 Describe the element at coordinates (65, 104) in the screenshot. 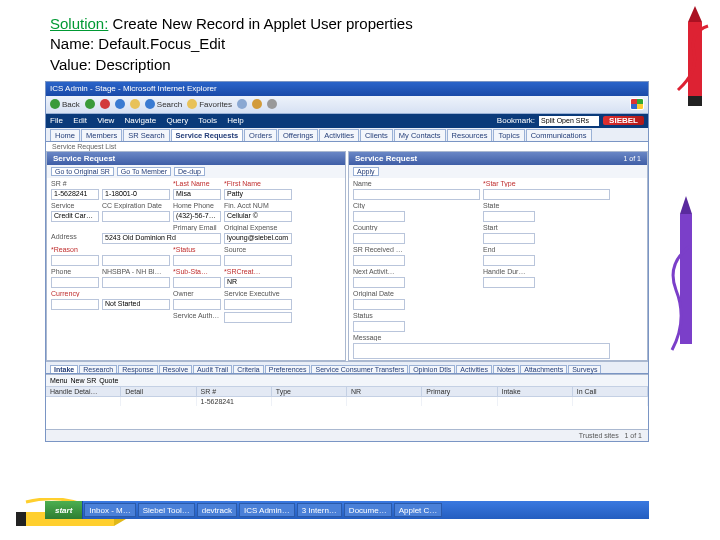

I see `back-button: Back` at that location.